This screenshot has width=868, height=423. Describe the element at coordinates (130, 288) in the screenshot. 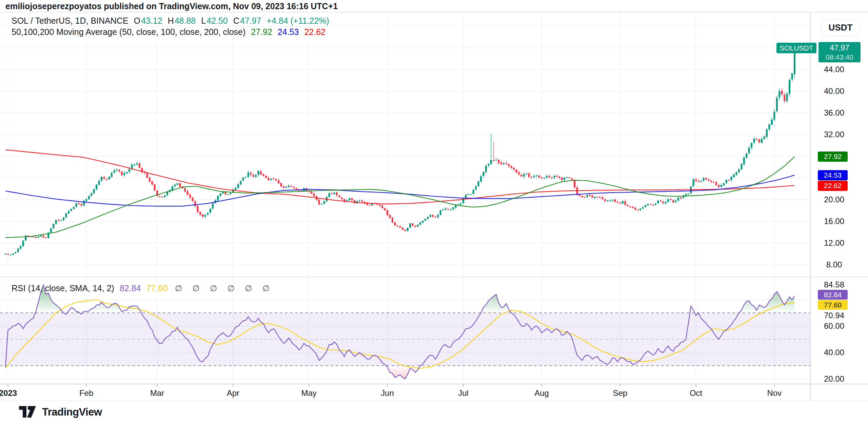

I see `rsi-legend-value: 82.84` at that location.